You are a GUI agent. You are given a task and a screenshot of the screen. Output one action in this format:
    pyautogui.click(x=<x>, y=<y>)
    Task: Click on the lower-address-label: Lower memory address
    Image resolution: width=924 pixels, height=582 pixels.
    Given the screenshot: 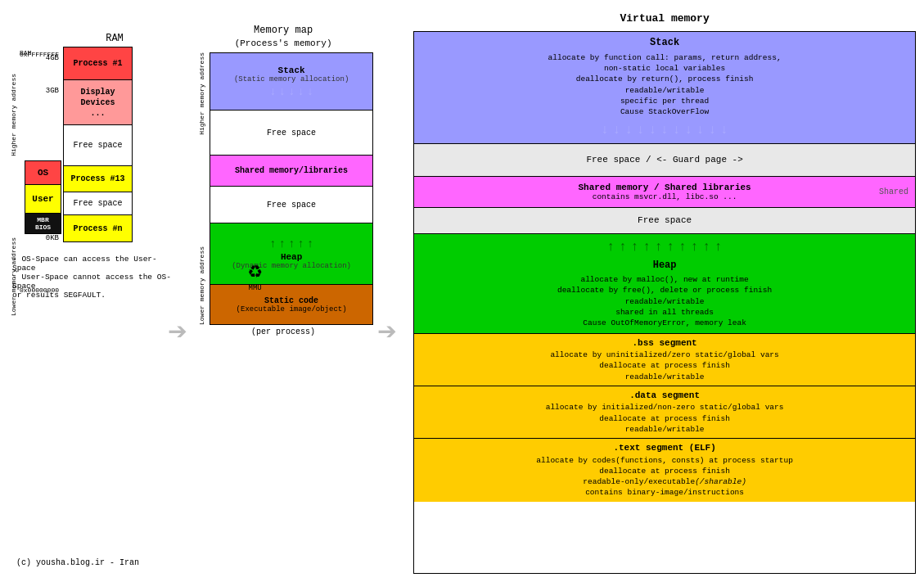 What is the action you would take?
    pyautogui.click(x=14, y=277)
    